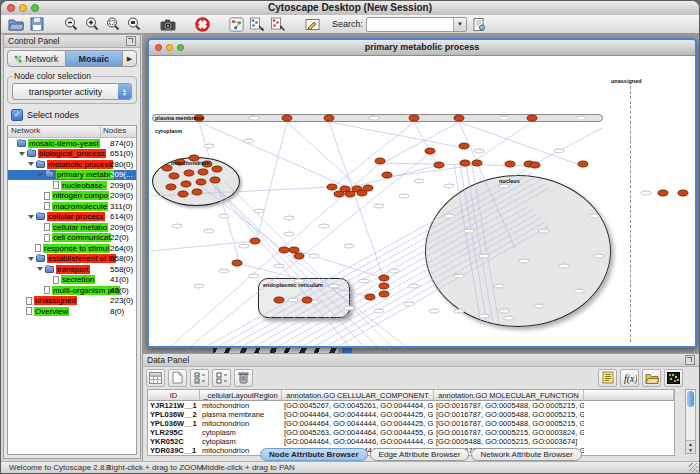 This screenshot has width=700, height=474. I want to click on zoom-fit-icon, so click(134, 24).